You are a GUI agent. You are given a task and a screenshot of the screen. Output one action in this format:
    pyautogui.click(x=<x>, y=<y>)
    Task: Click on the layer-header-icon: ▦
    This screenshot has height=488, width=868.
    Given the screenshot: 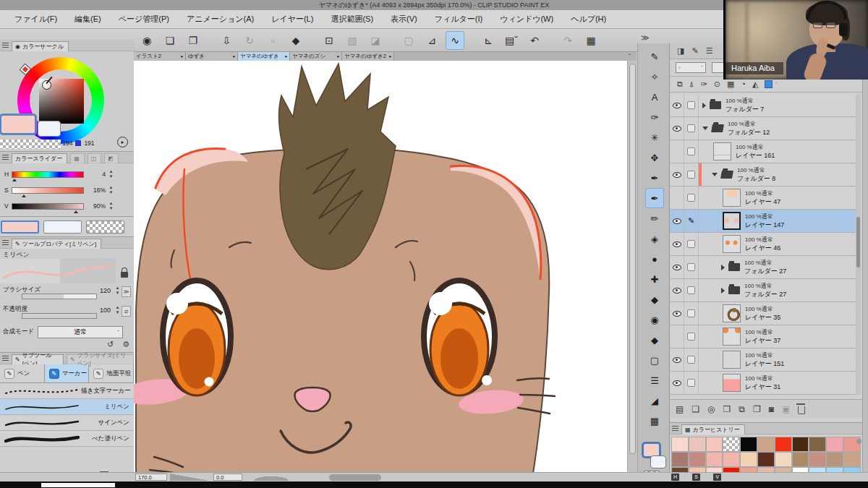 What is the action you would take?
    pyautogui.click(x=731, y=84)
    